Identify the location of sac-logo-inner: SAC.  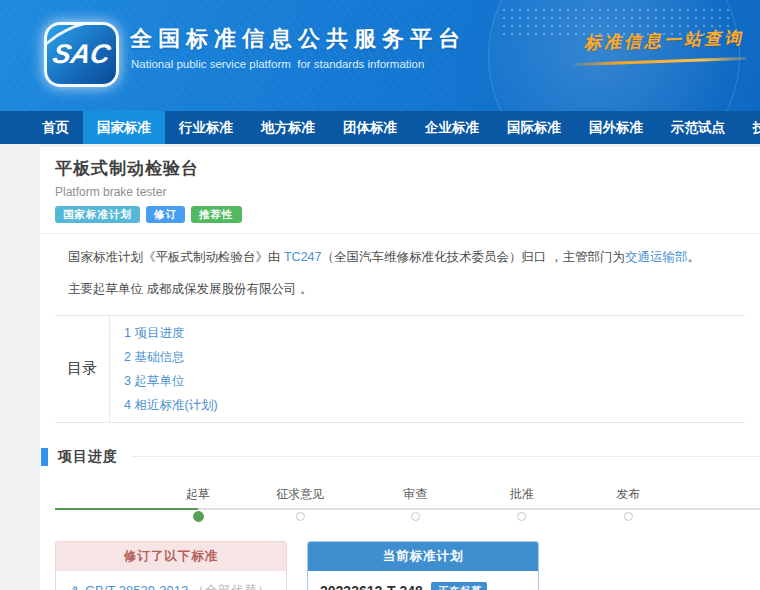
(82, 54).